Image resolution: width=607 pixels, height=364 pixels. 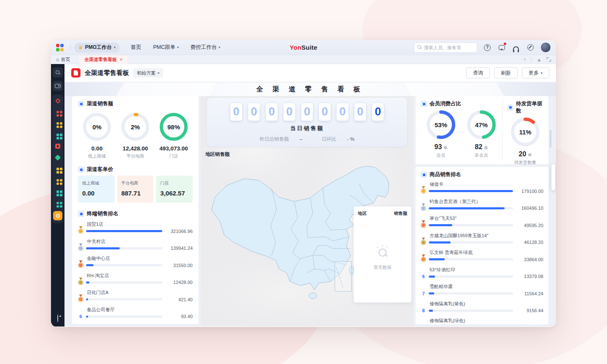 What do you see at coordinates (487, 48) in the screenshot?
I see `help-button: ?` at bounding box center [487, 48].